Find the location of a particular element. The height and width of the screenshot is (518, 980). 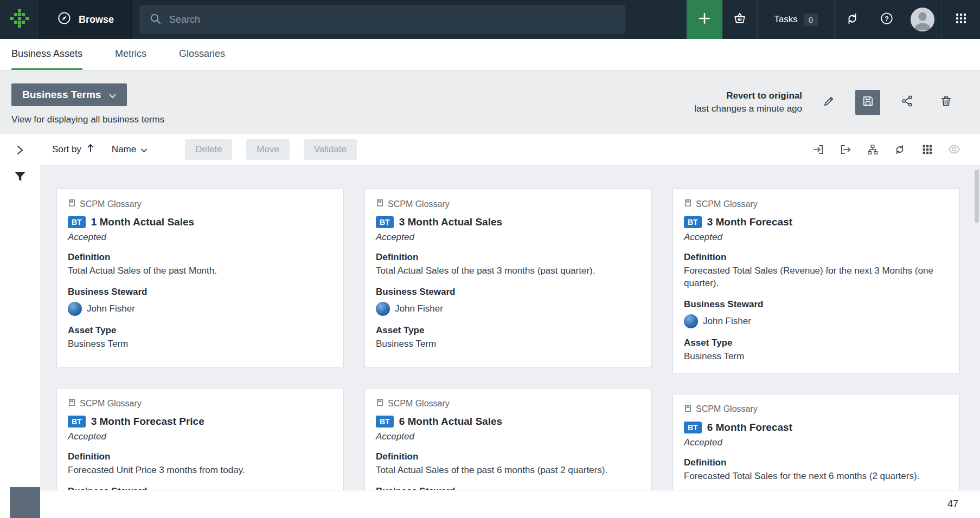

asset-title: 3 Month Forecast is located at coordinates (750, 222).